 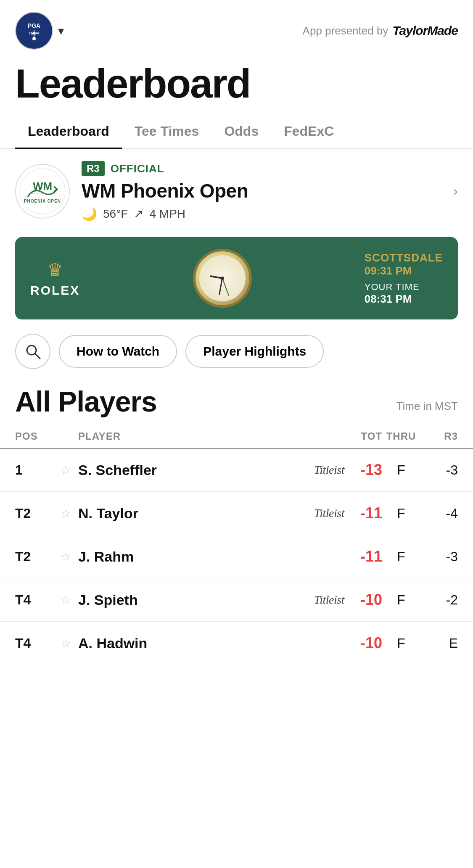 I want to click on official-status: OFFICIAL, so click(x=137, y=169).